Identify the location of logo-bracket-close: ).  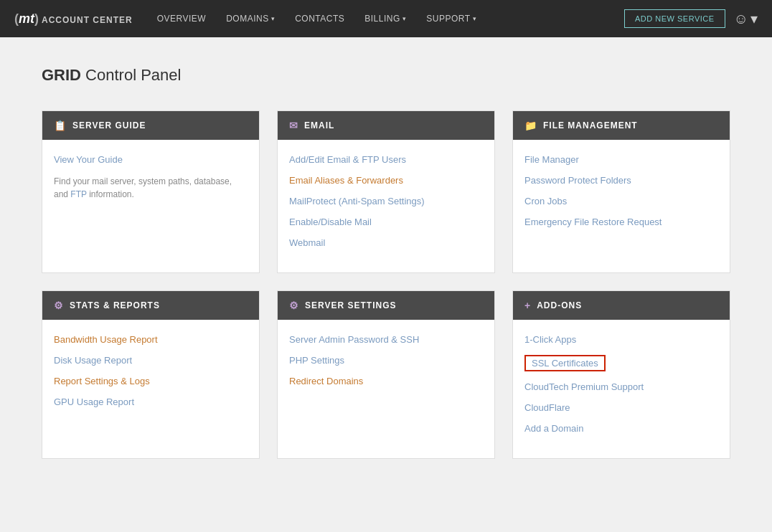
(37, 19).